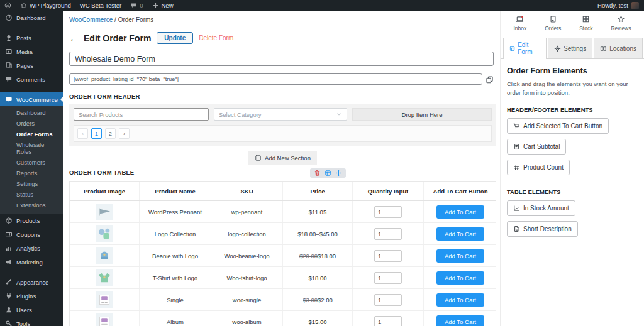 The width and height of the screenshot is (644, 326). Describe the element at coordinates (31, 18) in the screenshot. I see `sidebar-item-dashboard: Dashboard` at that location.